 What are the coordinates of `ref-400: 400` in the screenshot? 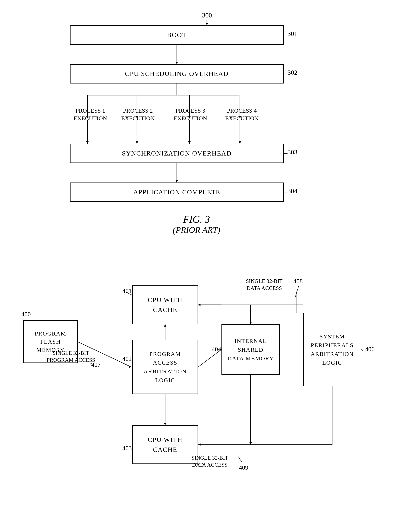 It's located at (26, 314).